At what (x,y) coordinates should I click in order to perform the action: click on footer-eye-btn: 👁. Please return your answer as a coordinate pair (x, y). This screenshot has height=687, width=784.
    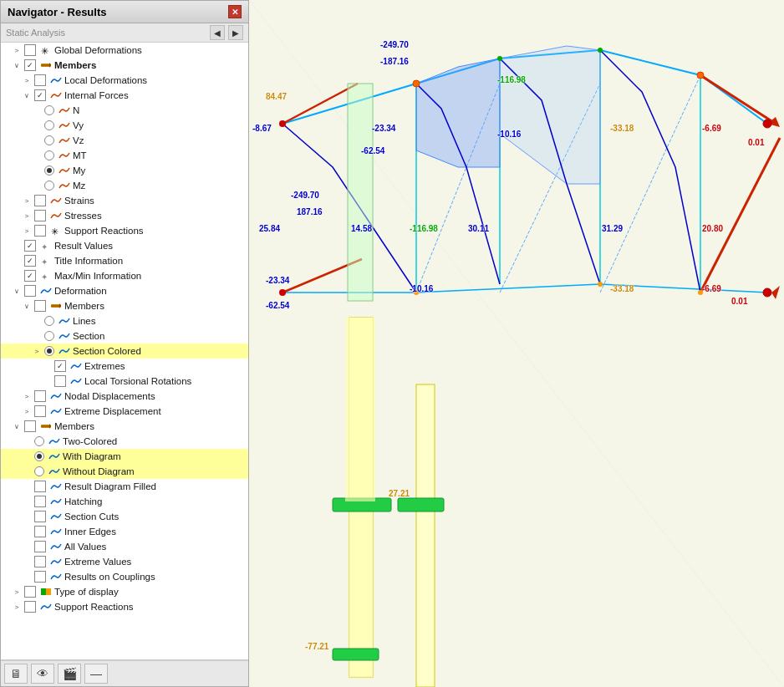
    Looking at the image, I should click on (43, 674).